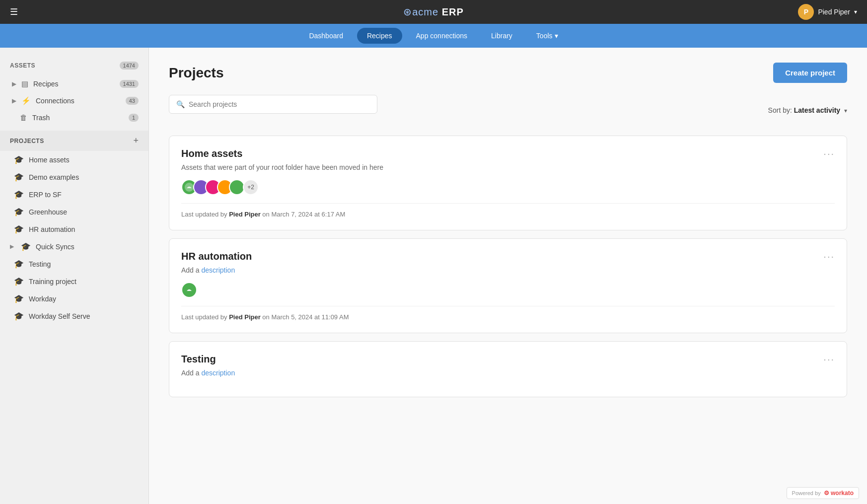 This screenshot has width=867, height=504. What do you see at coordinates (74, 160) in the screenshot?
I see `project-item-home-assets: 🎓 Home assets` at bounding box center [74, 160].